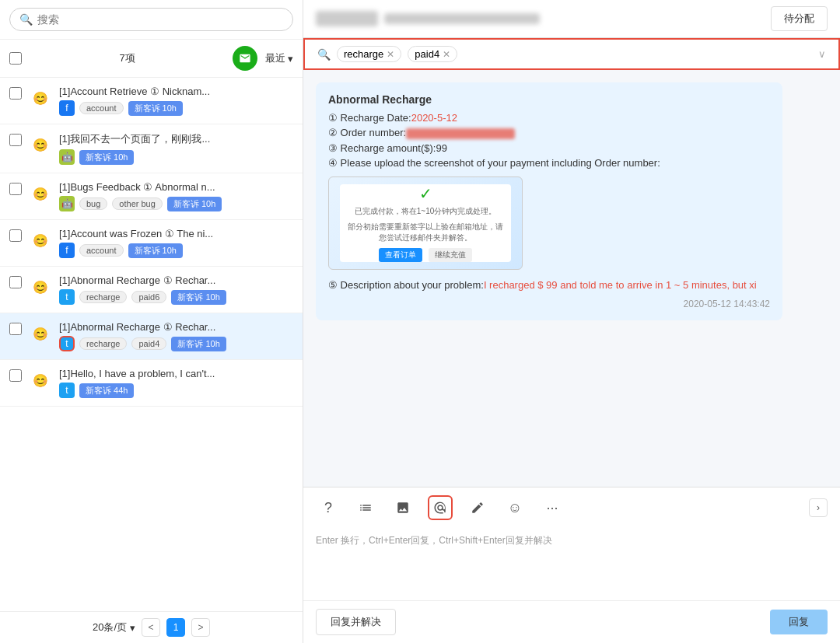 The width and height of the screenshot is (840, 643). I want to click on reply-resolve-button: 回复并解决, so click(356, 622).